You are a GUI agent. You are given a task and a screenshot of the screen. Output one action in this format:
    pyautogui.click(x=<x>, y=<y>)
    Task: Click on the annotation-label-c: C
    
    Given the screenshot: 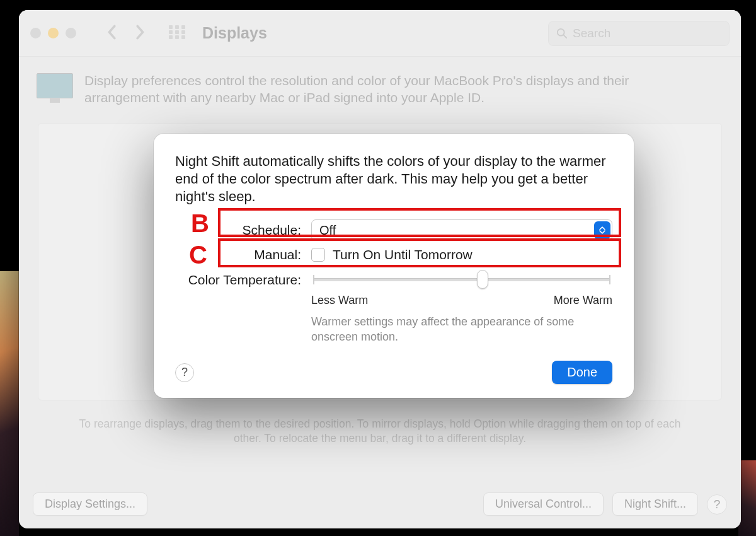 What is the action you would take?
    pyautogui.click(x=198, y=255)
    